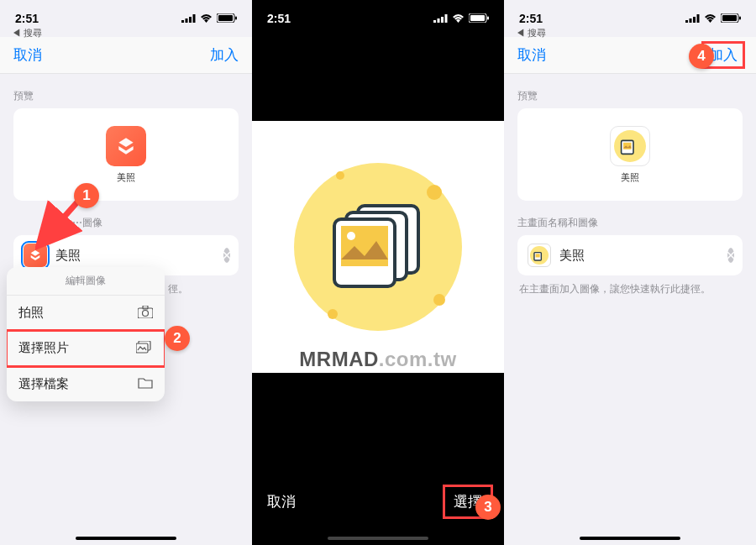 The width and height of the screenshot is (756, 545). Describe the element at coordinates (44, 348) in the screenshot. I see `choose-photo-label: 選擇照片` at that location.